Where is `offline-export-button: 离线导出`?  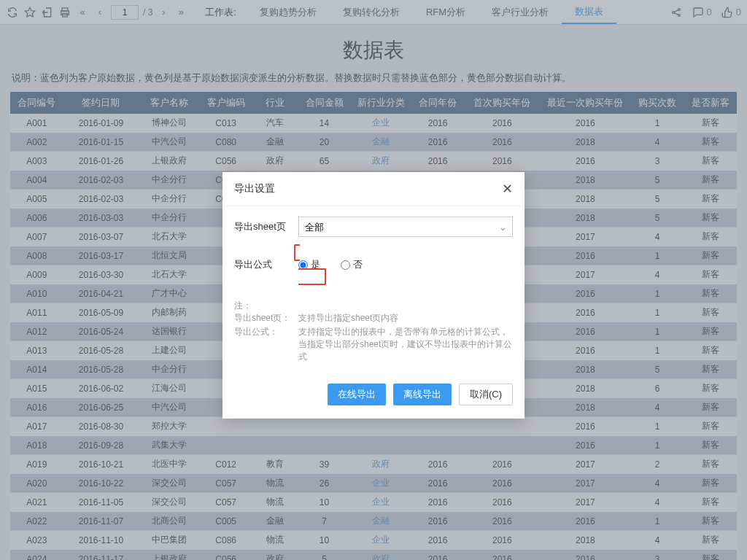 offline-export-button: 离线导出 is located at coordinates (422, 394).